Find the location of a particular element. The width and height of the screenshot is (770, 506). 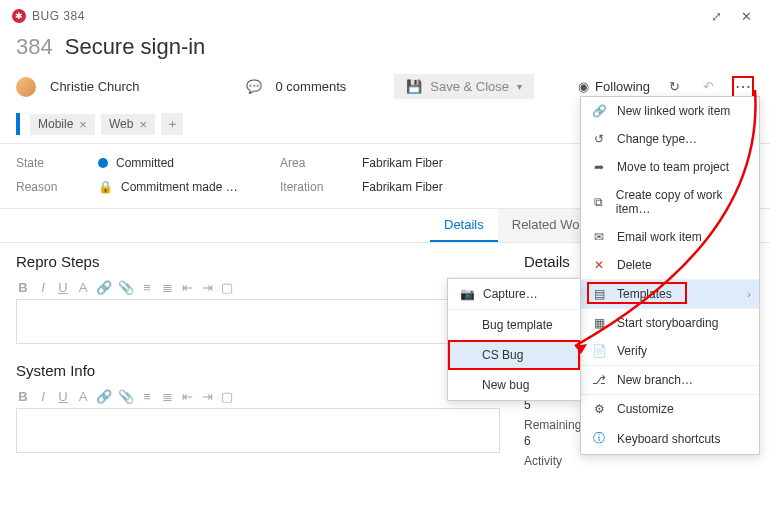

template-icon: ▤ is located at coordinates (599, 294).